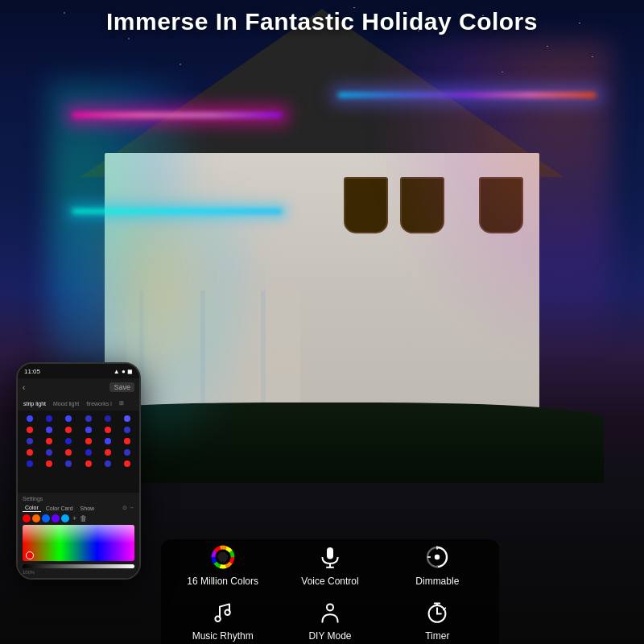  I want to click on phone-back-button: ‹, so click(24, 388).